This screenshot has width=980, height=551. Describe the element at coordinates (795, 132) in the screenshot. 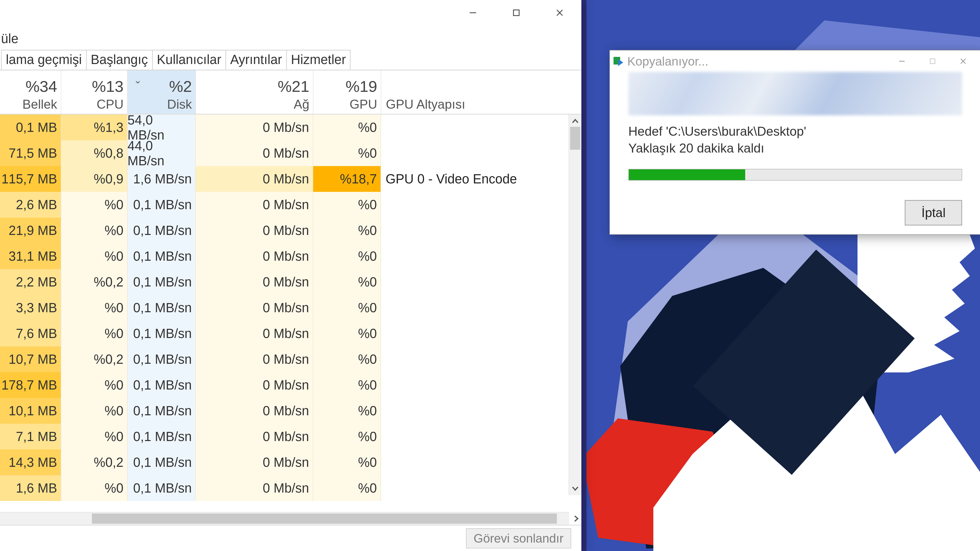

I see `copy-target-text: Hedef 'C:\Users\burak\Desktop'` at that location.